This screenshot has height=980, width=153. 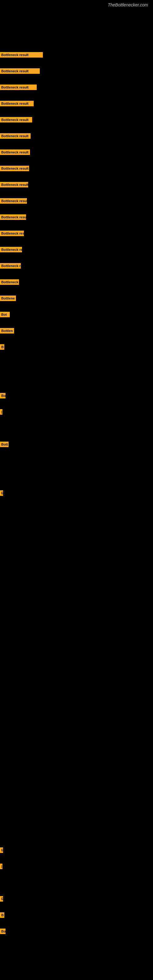 I want to click on bottleneck-label: Bottleneck res, so click(x=12, y=234).